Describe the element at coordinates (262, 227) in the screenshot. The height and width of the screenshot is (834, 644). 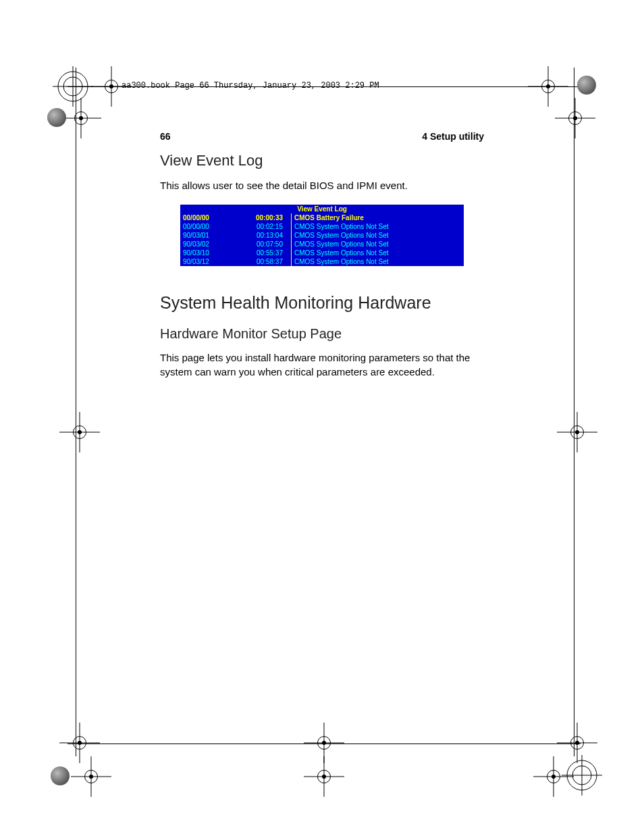
I see `event-time: 00:02:15` at that location.